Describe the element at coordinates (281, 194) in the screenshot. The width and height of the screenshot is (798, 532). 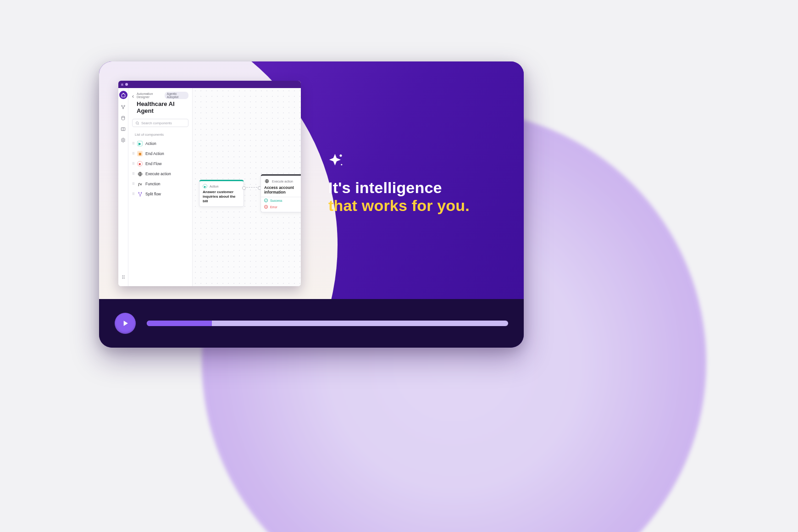
I see `flow-node-execute: Execute action Access account informatio…` at that location.